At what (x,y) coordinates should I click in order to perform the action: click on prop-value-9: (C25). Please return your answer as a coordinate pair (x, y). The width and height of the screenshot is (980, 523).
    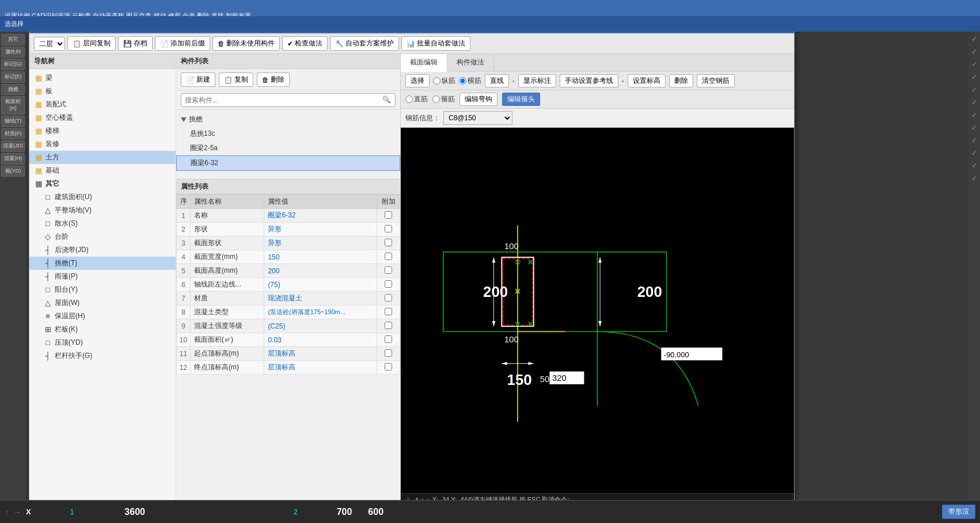
    Looking at the image, I should click on (321, 326).